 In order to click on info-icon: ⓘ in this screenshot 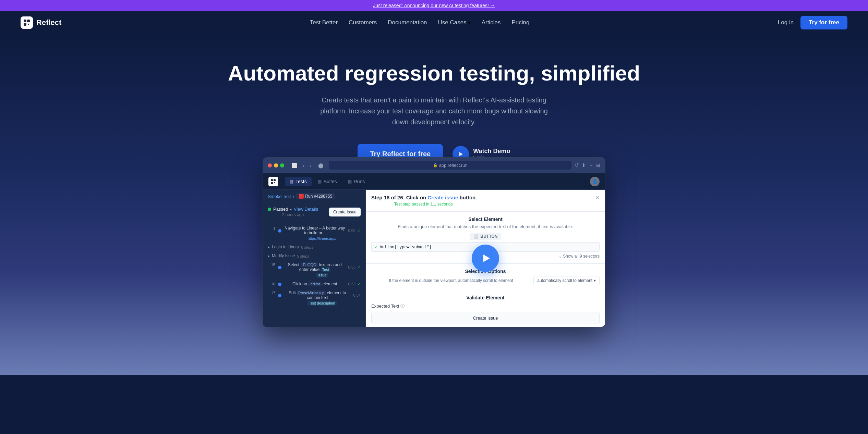, I will do `click(402, 306)`.